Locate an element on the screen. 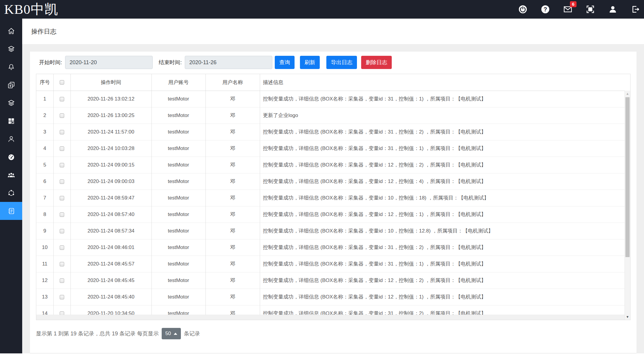 The height and width of the screenshot is (357, 644). page-titlebar: 操作日志 is located at coordinates (333, 31).